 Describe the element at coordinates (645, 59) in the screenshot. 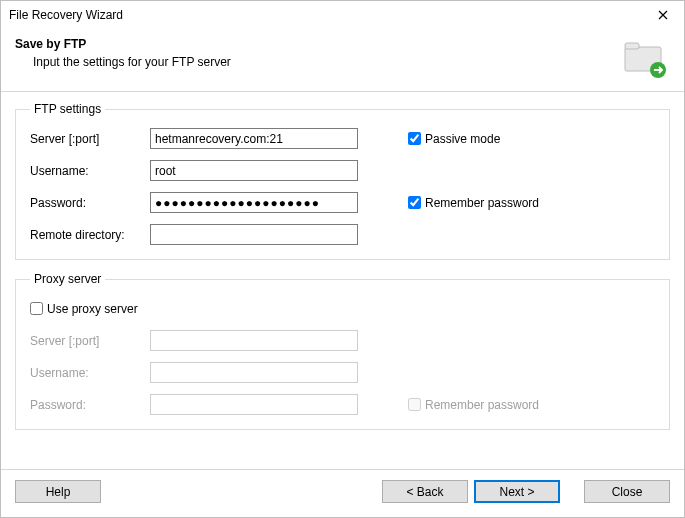

I see `folder-ftp-icon` at that location.